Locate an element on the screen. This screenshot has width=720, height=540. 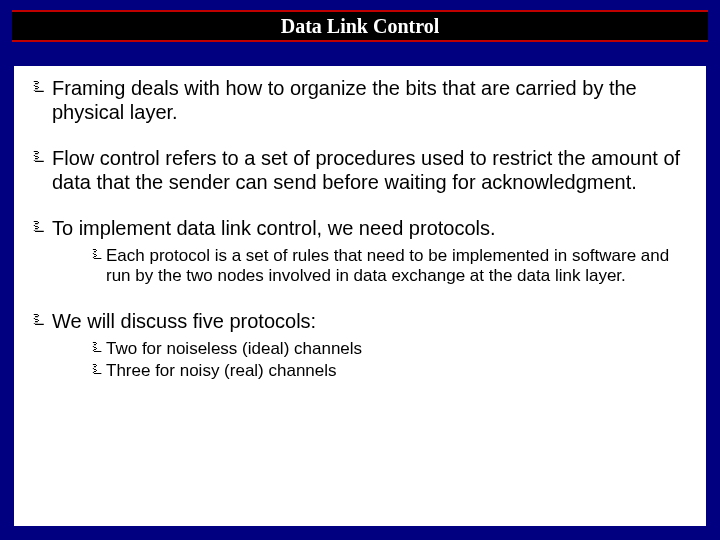
bullet-item: ౾ To implement data link control, we nee… is located at coordinates (360, 228).